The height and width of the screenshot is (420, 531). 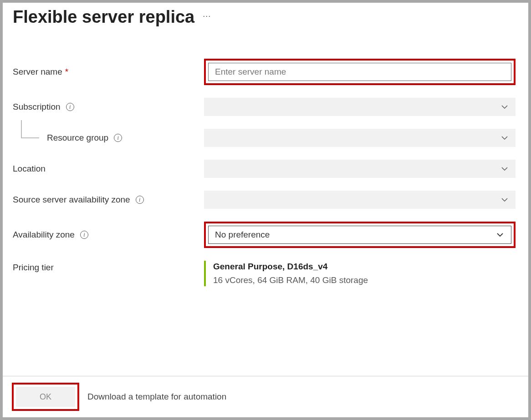 What do you see at coordinates (264, 273) in the screenshot?
I see `row-pricing-tier: Pricing tier General Purpose, D16ds_v4 1…` at bounding box center [264, 273].